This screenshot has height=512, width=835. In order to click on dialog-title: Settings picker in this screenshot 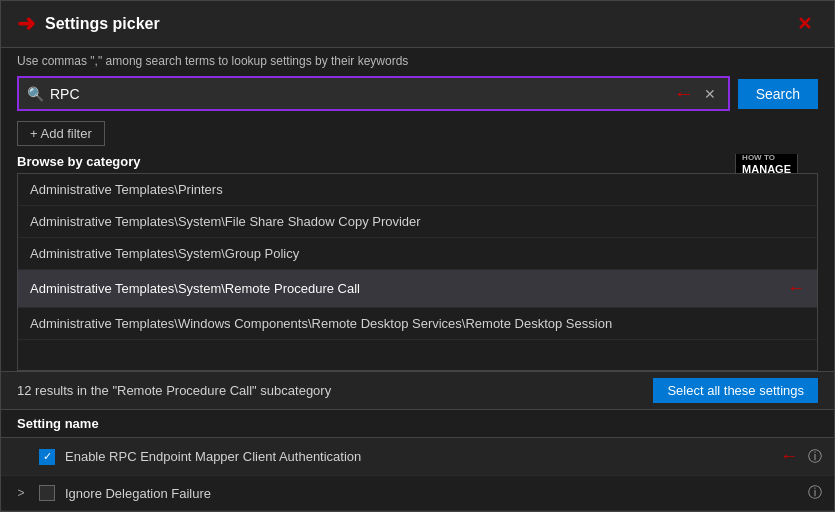, I will do `click(102, 24)`.